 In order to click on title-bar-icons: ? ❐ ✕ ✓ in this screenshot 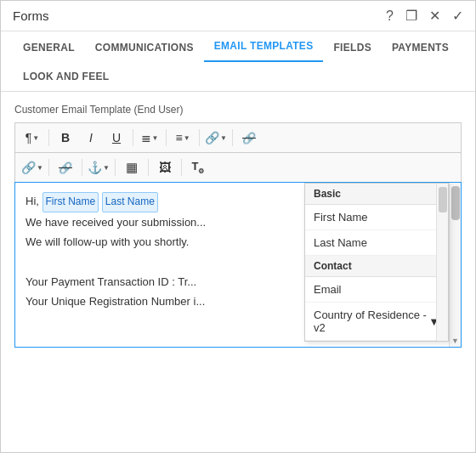, I will do `click(425, 15)`.